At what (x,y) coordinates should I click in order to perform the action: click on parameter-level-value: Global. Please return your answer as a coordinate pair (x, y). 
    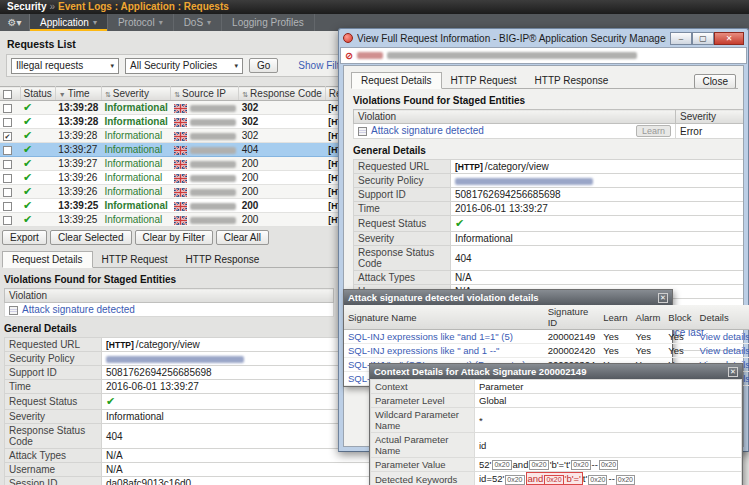
    Looking at the image, I should click on (608, 401).